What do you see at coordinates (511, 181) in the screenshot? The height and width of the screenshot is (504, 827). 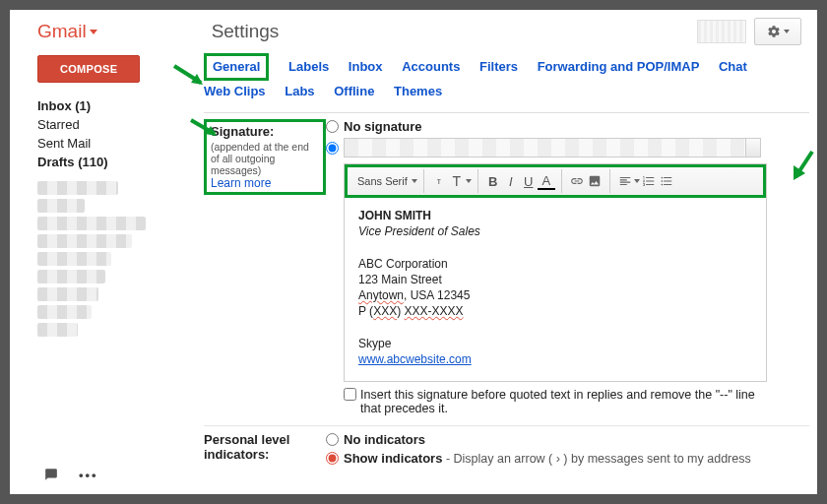 I see `italic-button: I` at bounding box center [511, 181].